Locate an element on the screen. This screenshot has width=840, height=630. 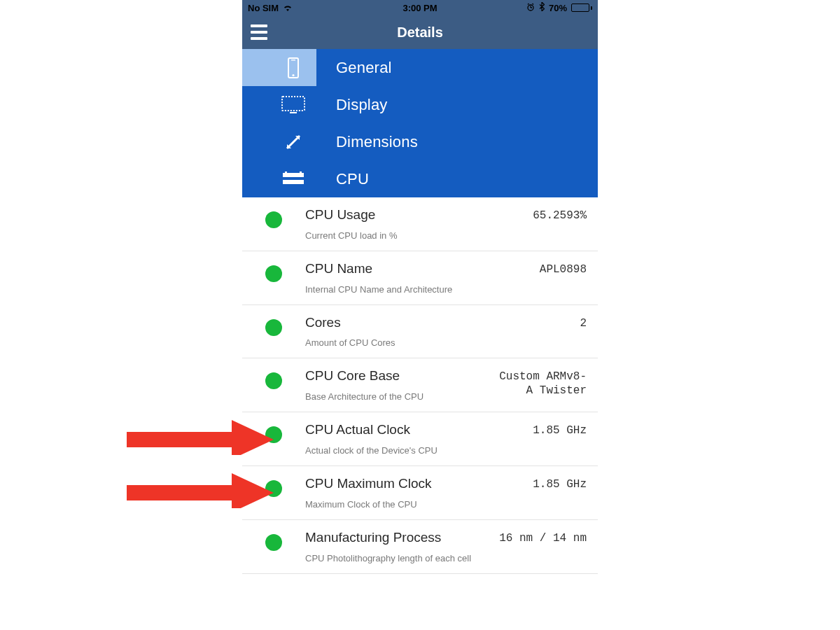
battery-percent-label: 70% is located at coordinates (558, 8).